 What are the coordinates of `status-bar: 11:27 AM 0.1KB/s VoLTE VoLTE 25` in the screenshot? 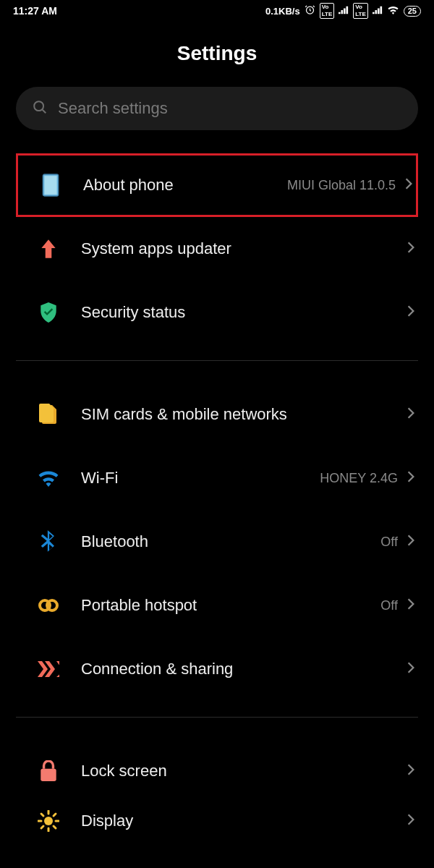 It's located at (217, 11).